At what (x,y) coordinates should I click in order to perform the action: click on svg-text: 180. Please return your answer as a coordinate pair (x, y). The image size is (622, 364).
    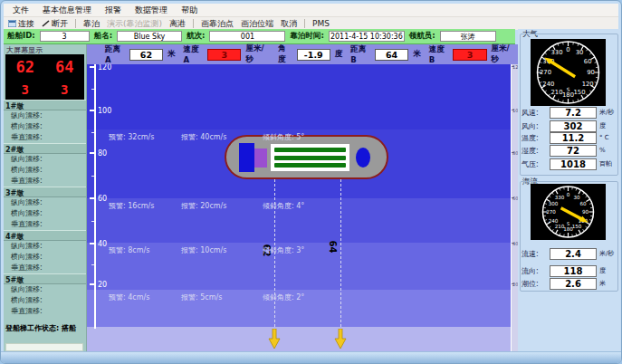
    Looking at the image, I should click on (569, 95).